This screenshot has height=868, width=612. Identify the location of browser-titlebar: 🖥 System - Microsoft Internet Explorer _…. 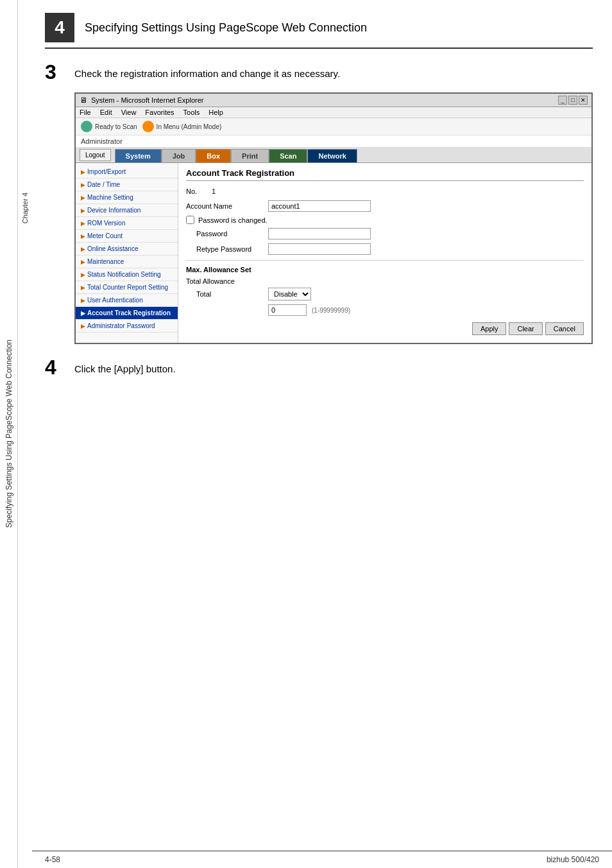
(334, 100).